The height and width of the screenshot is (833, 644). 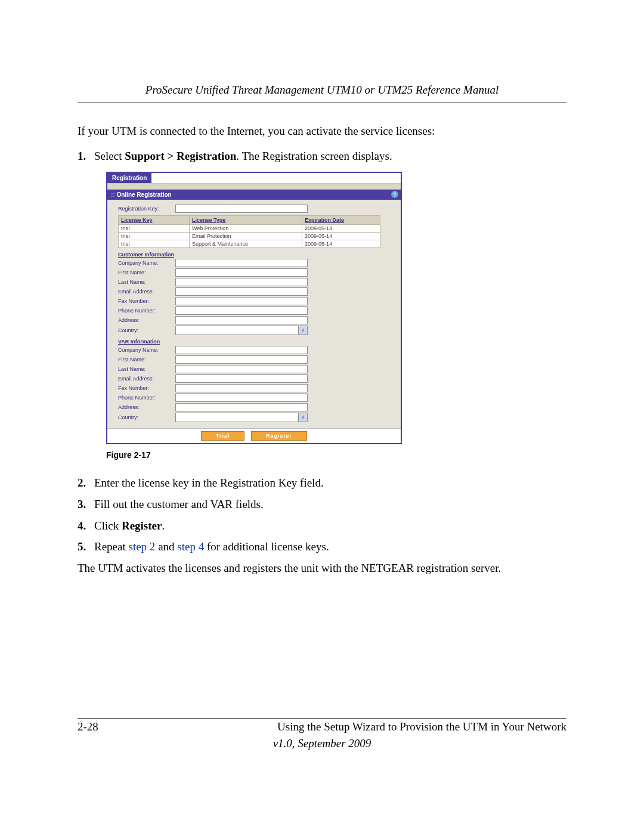 What do you see at coordinates (322, 156) in the screenshot?
I see `step-1: 1. Select Support > Registration. The Re…` at bounding box center [322, 156].